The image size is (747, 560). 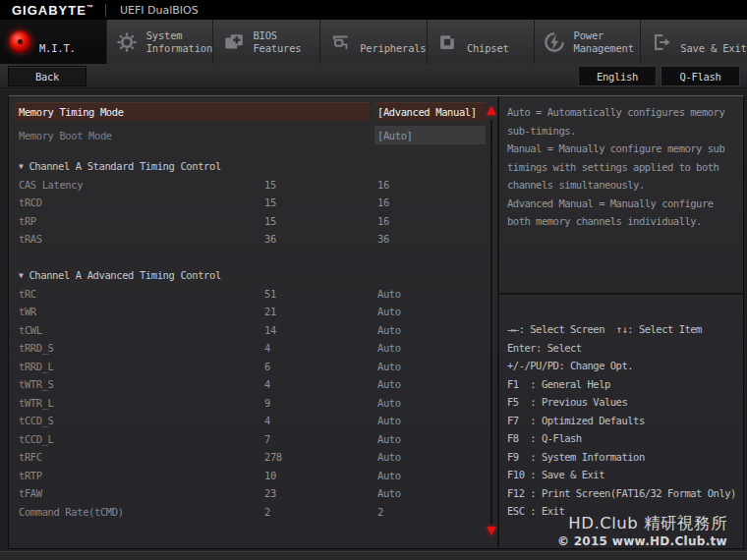 I want to click on setting-row-memory-timing-mode: Memory Timing Mode [Advanced Manual], so click(x=256, y=112).